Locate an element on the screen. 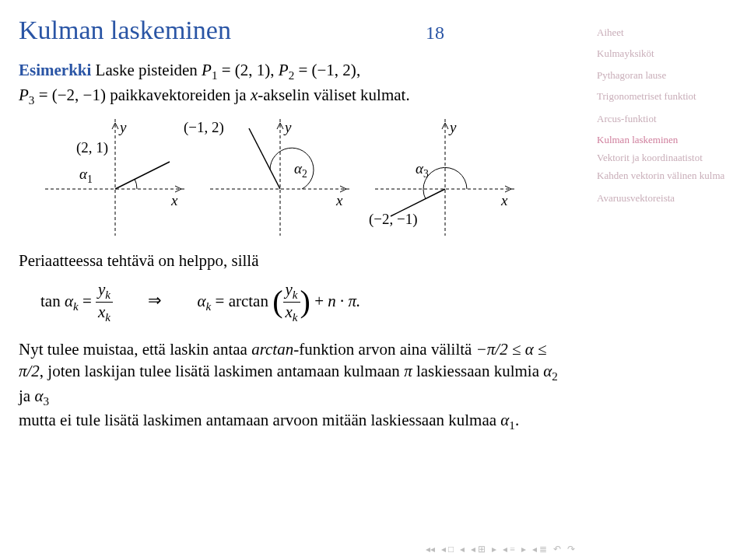 The height and width of the screenshot is (560, 747). sidebar-item-active: Kulman laskeminen is located at coordinates (672, 140).